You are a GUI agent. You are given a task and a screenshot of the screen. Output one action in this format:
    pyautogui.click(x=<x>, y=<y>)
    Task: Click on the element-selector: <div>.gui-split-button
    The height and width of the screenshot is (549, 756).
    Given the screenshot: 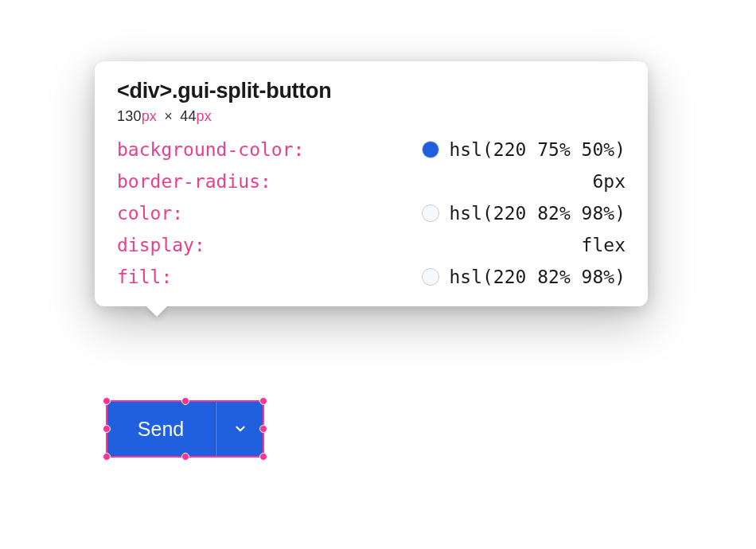 What is the action you would take?
    pyautogui.click(x=371, y=91)
    